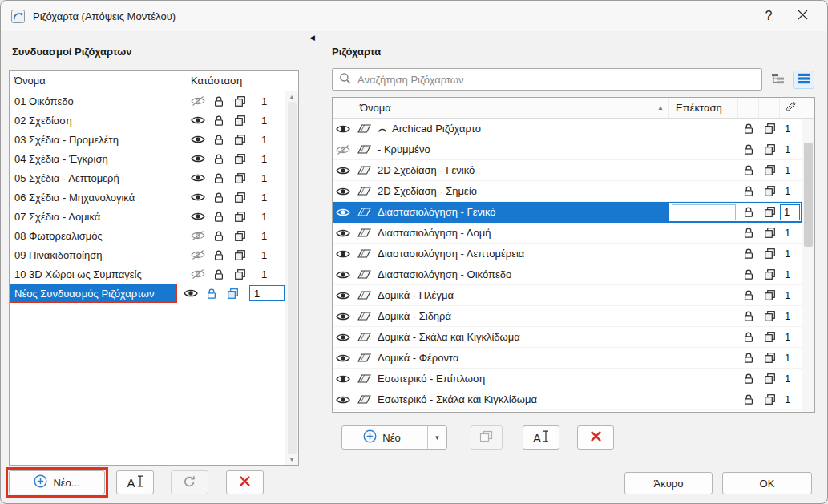 Image resolution: width=828 pixels, height=504 pixels. Describe the element at coordinates (522, 128) in the screenshot. I see `layer-name: Archicad Ριζόχαρτο` at that location.